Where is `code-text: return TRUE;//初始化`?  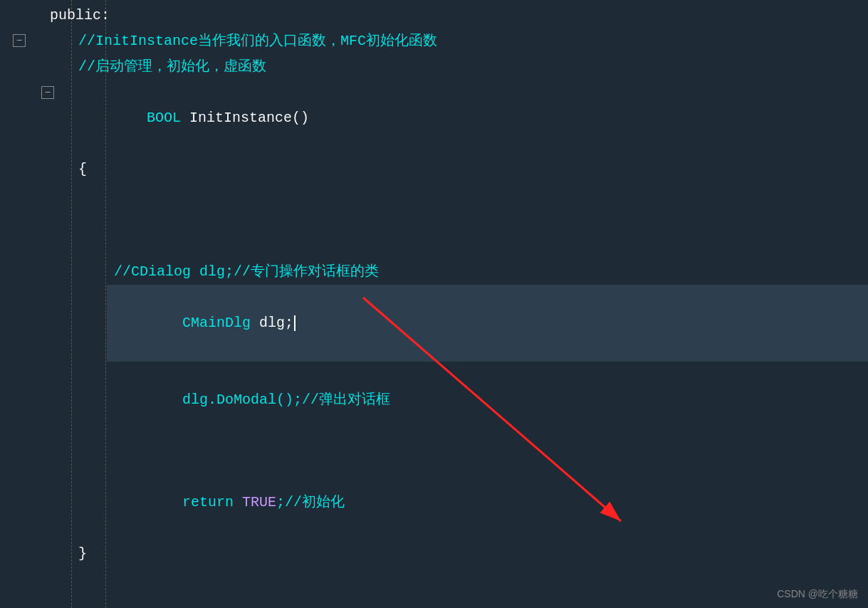
code-text: return TRUE;//初始化 is located at coordinates (229, 503).